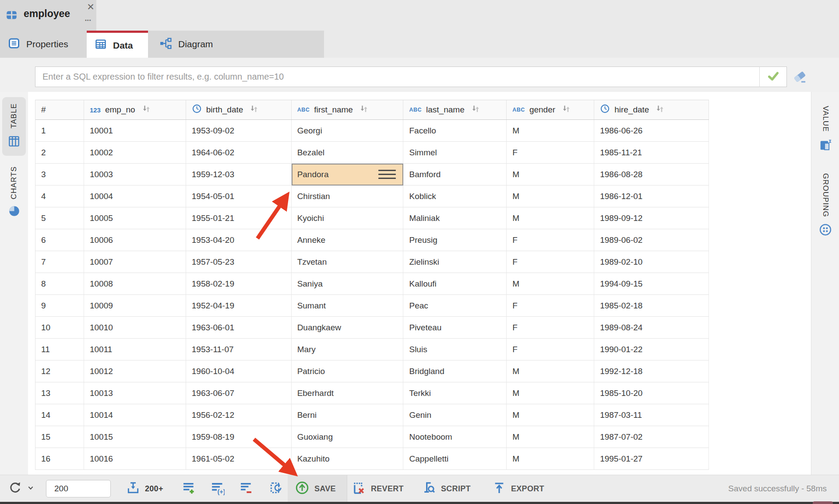  Describe the element at coordinates (135, 328) in the screenshot. I see `grid-cell: 10010` at that location.